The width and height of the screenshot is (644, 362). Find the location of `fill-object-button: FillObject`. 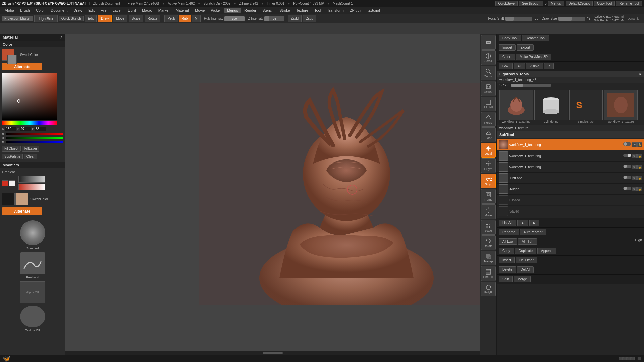

fill-object-button: FillObject is located at coordinates (11, 149).